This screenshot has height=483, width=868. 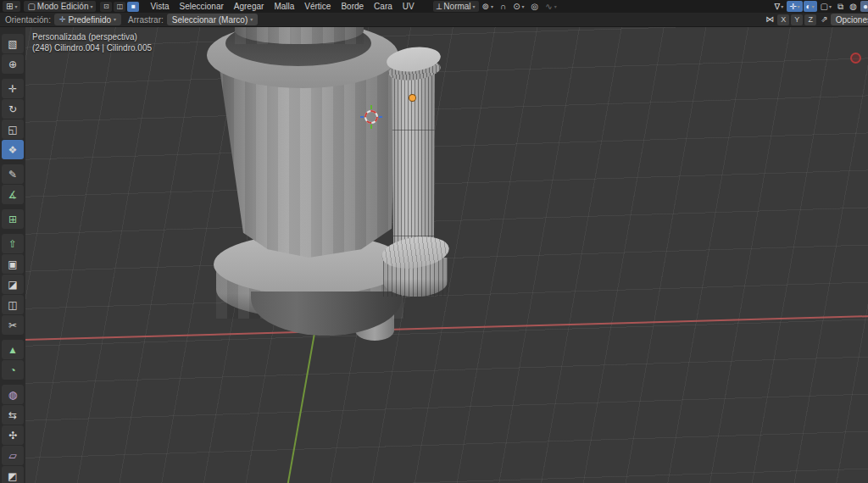 What do you see at coordinates (810, 20) in the screenshot?
I see `mirror-axis-z: Z` at bounding box center [810, 20].